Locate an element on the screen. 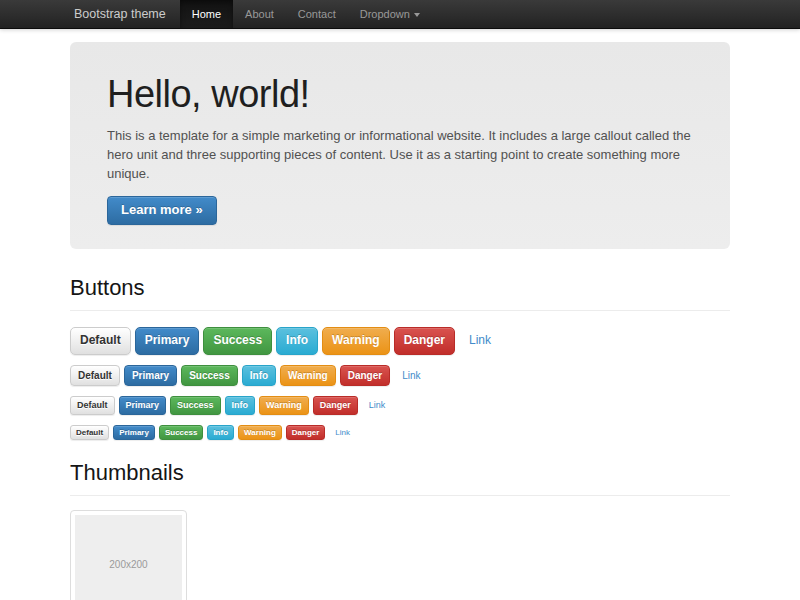  info-button-large: Info is located at coordinates (297, 341).